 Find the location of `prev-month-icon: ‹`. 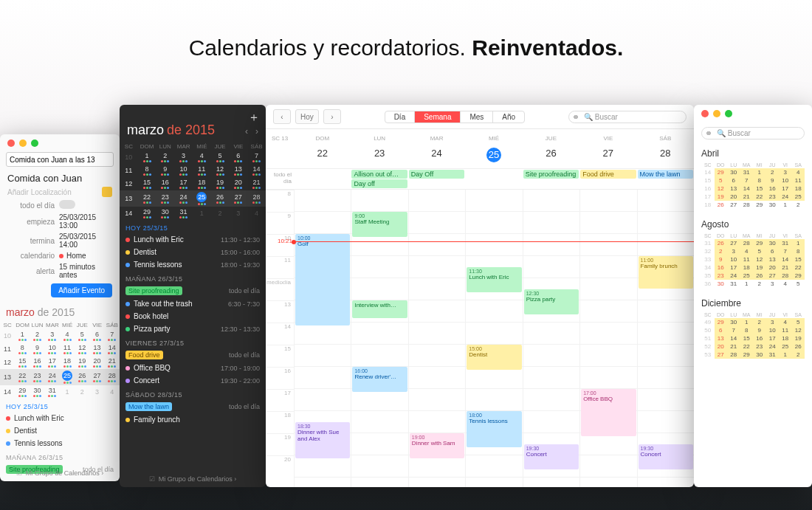

prev-month-icon: ‹ is located at coordinates (247, 131).